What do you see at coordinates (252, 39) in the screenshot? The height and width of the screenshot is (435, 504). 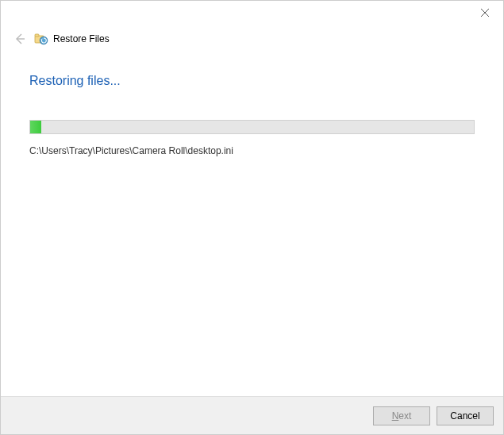 I see `header-row: Restore Files` at bounding box center [252, 39].